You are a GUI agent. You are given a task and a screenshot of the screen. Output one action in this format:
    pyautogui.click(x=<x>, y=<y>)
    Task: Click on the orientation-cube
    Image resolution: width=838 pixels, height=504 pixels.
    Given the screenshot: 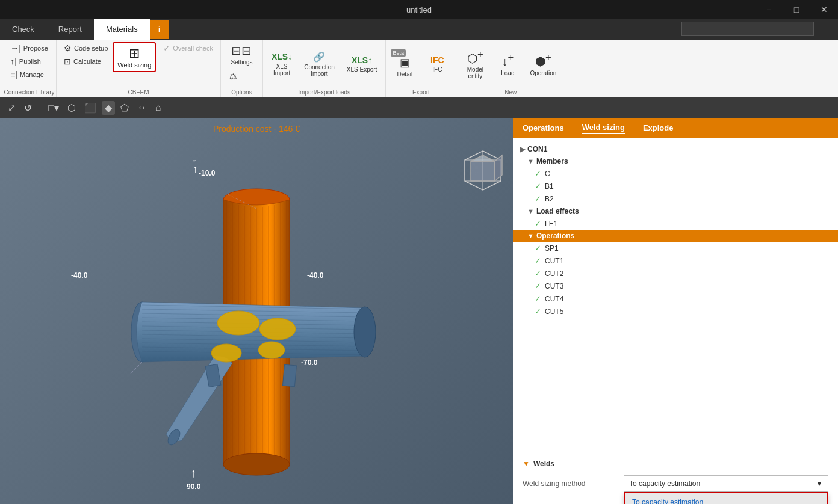 What is the action you would take?
    pyautogui.click(x=483, y=172)
    